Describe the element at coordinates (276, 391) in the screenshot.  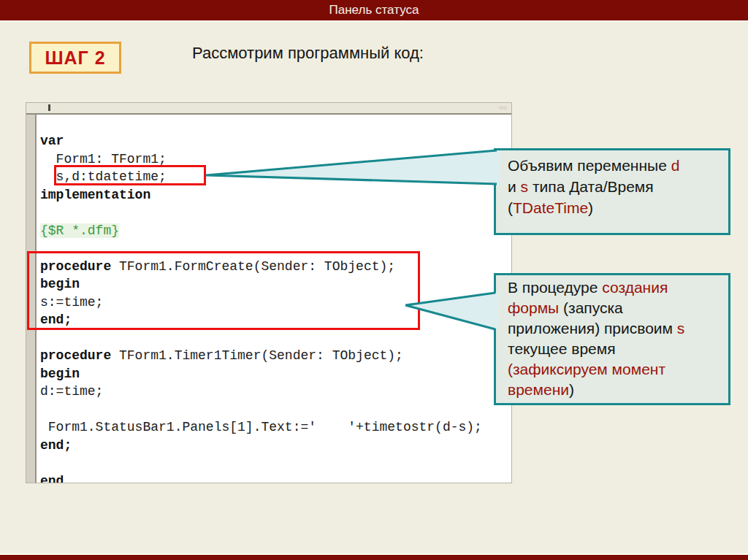
I see `code-line: d:=time;` at that location.